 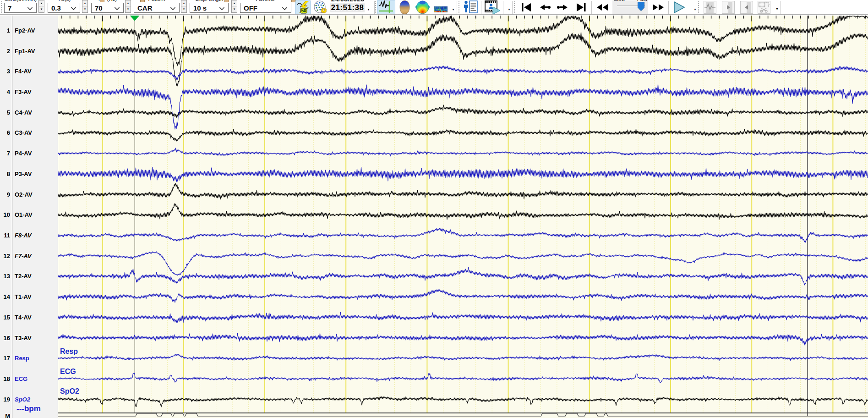 What do you see at coordinates (68, 371) in the screenshot?
I see `svg-text: ECG` at bounding box center [68, 371].